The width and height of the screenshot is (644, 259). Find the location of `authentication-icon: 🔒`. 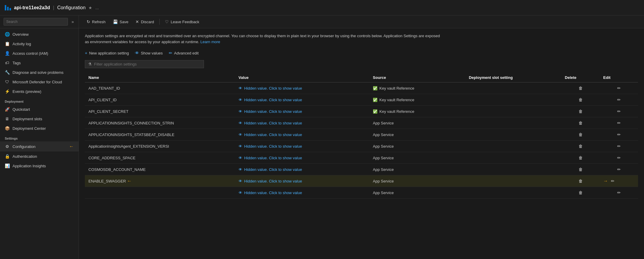

authentication-icon: 🔒 is located at coordinates (7, 156).